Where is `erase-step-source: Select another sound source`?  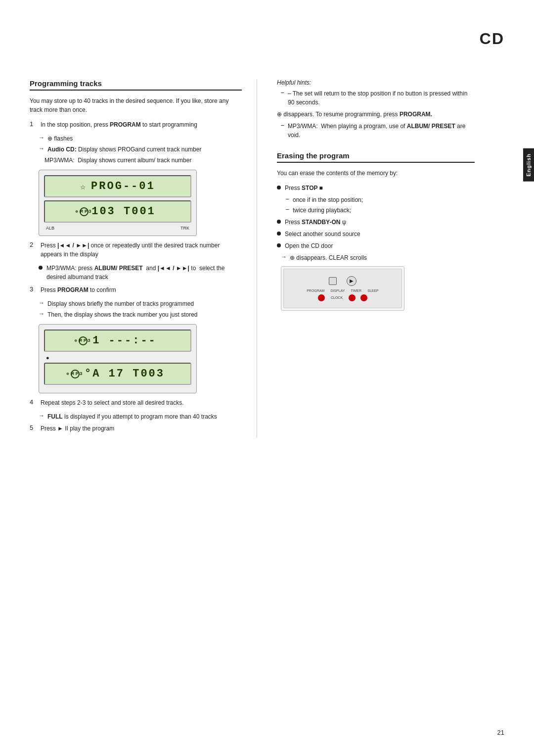
erase-step-source: Select another sound source is located at coordinates (376, 234).